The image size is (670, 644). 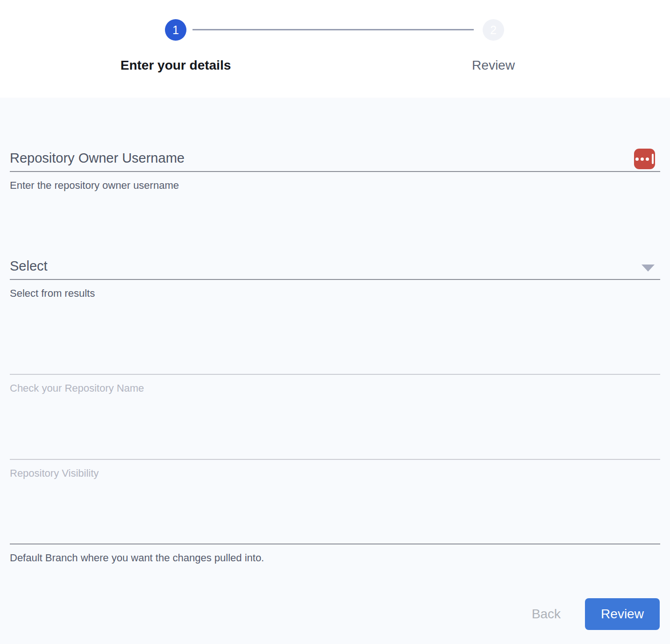 I want to click on repository-name-field: Check your Repository Name, so click(x=335, y=372).